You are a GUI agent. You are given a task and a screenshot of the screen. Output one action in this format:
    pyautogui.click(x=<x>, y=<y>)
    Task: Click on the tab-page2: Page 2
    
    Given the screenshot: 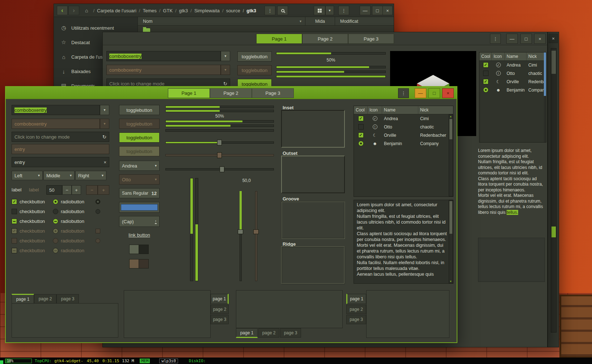 What is the action you would take?
    pyautogui.click(x=325, y=39)
    